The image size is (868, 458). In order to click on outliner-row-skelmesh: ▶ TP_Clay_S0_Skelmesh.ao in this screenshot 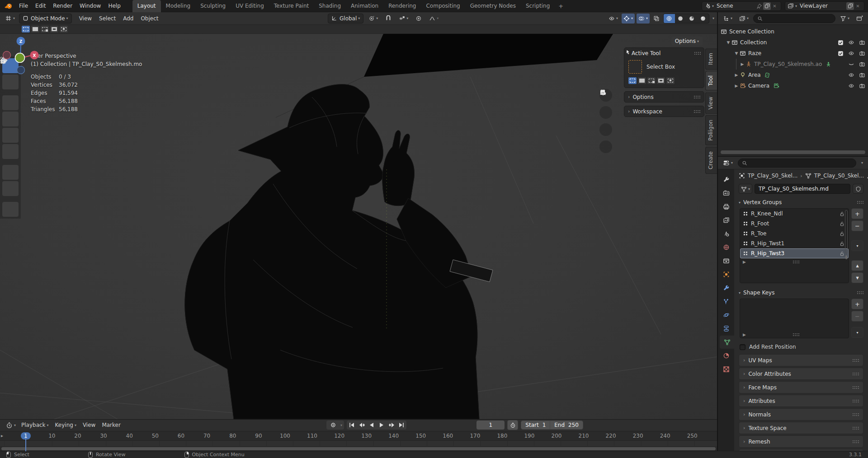, I will do `click(793, 64)`.